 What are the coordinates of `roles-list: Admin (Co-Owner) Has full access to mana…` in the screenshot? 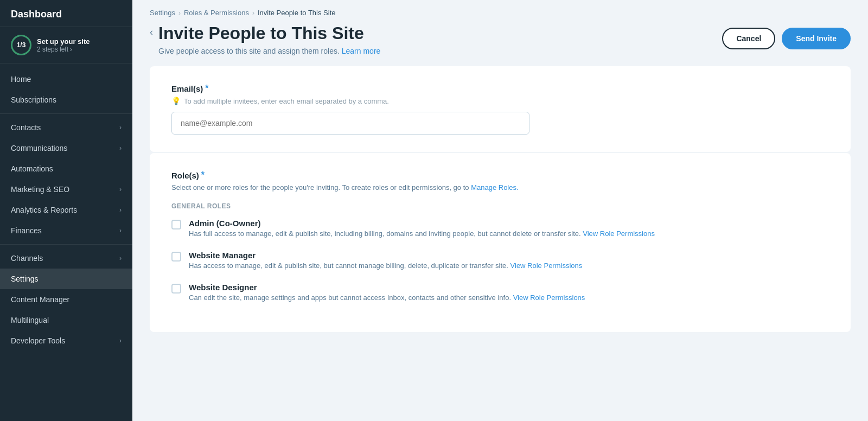 It's located at (500, 260).